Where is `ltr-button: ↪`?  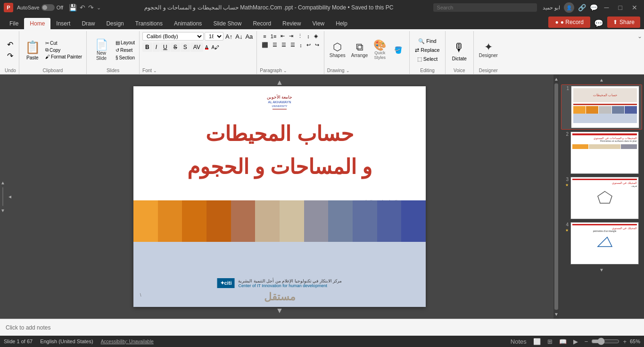
ltr-button: ↪ is located at coordinates (317, 45).